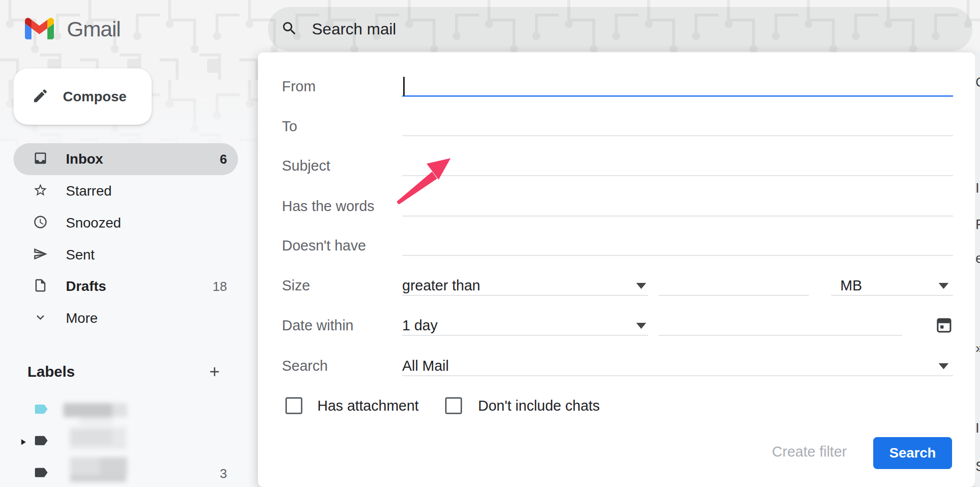 The width and height of the screenshot is (980, 487). What do you see at coordinates (126, 255) in the screenshot?
I see `sidebar-item-sent: Sent` at bounding box center [126, 255].